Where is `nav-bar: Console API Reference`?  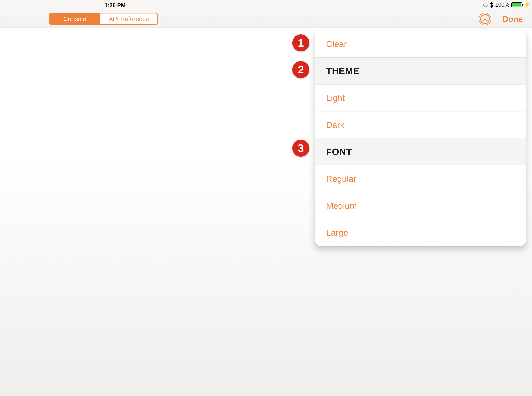
nav-bar: Console API Reference is located at coordinates (266, 19).